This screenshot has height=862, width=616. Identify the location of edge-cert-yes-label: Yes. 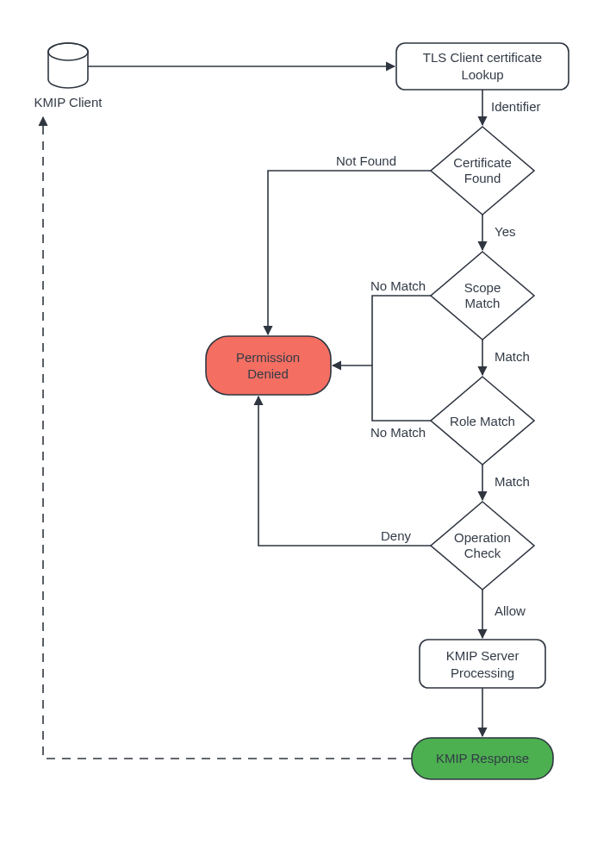
(505, 231).